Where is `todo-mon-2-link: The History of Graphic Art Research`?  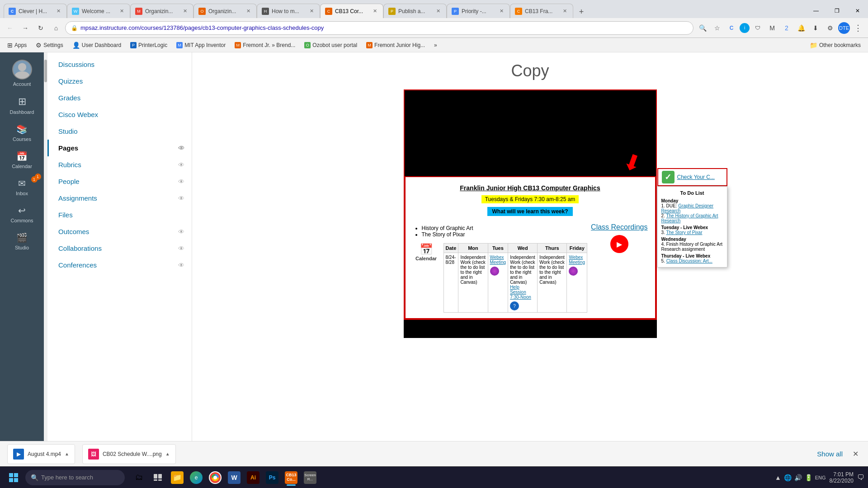 todo-mon-2-link: The History of Graphic Art Research is located at coordinates (690, 218).